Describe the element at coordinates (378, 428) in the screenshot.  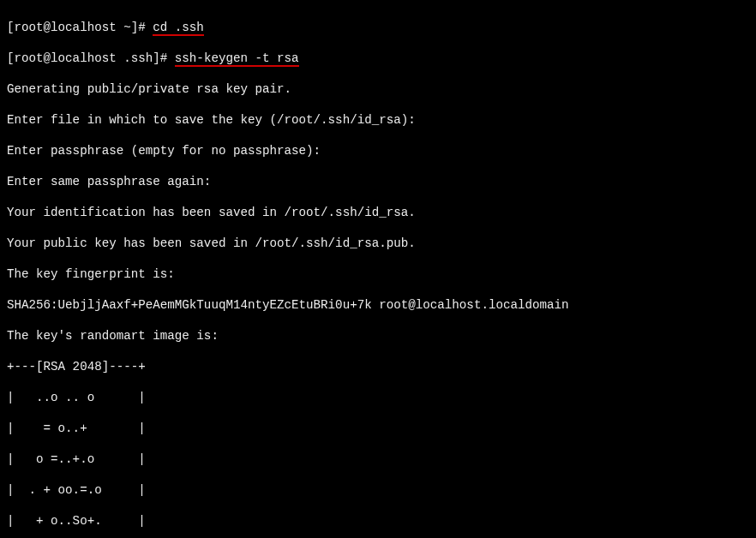
I see `randomart: | = o..+ |` at that location.